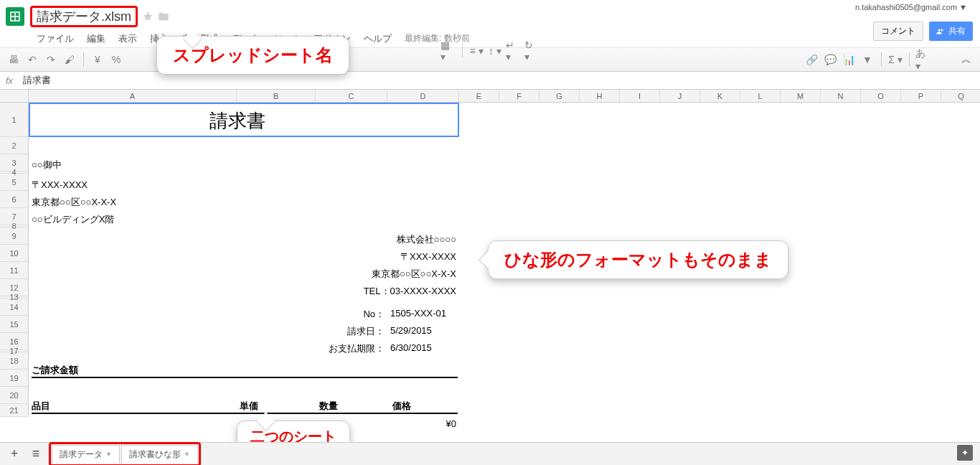 The image size is (980, 465). What do you see at coordinates (116, 60) in the screenshot?
I see `percent-icon: %` at bounding box center [116, 60].